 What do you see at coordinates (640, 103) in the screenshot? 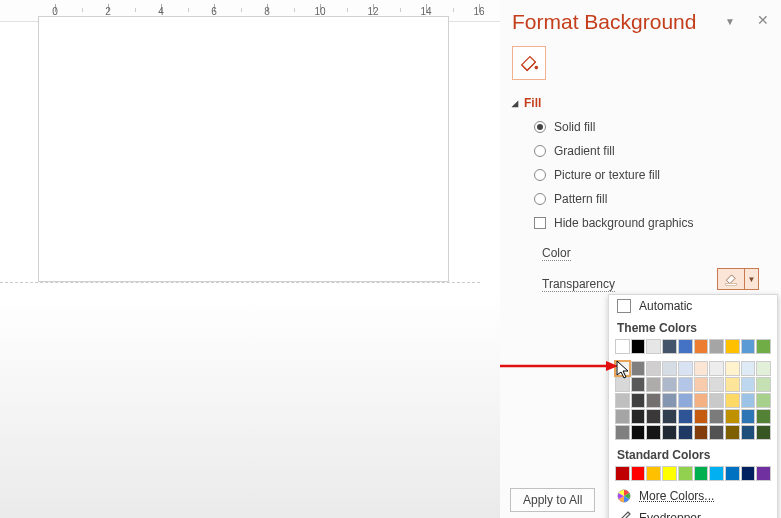
I see `fill-section-header: ◢ Fill` at bounding box center [640, 103].